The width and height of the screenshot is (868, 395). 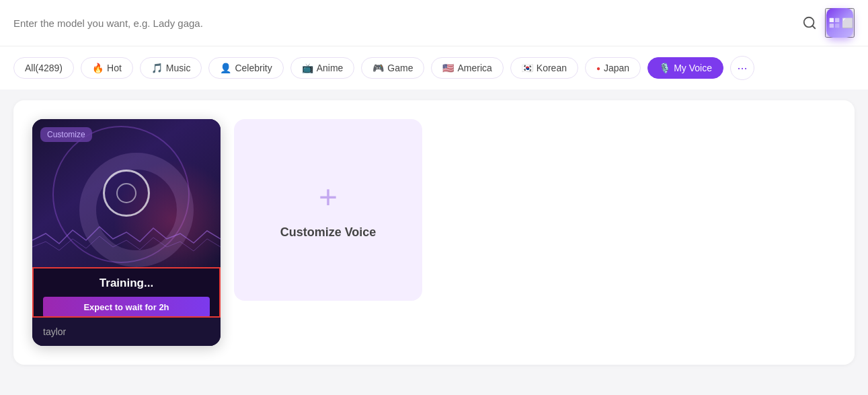 I want to click on tab-celebrity-icon: 👤, so click(x=226, y=68).